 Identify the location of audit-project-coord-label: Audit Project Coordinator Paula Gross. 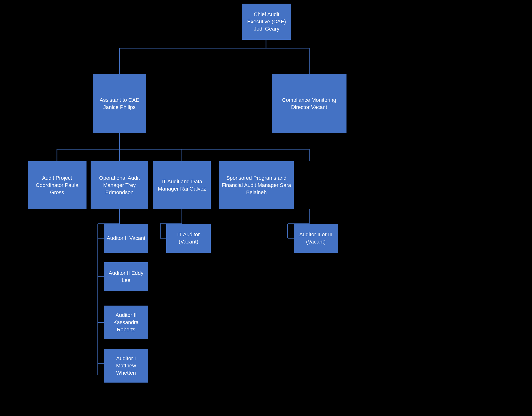
(57, 185).